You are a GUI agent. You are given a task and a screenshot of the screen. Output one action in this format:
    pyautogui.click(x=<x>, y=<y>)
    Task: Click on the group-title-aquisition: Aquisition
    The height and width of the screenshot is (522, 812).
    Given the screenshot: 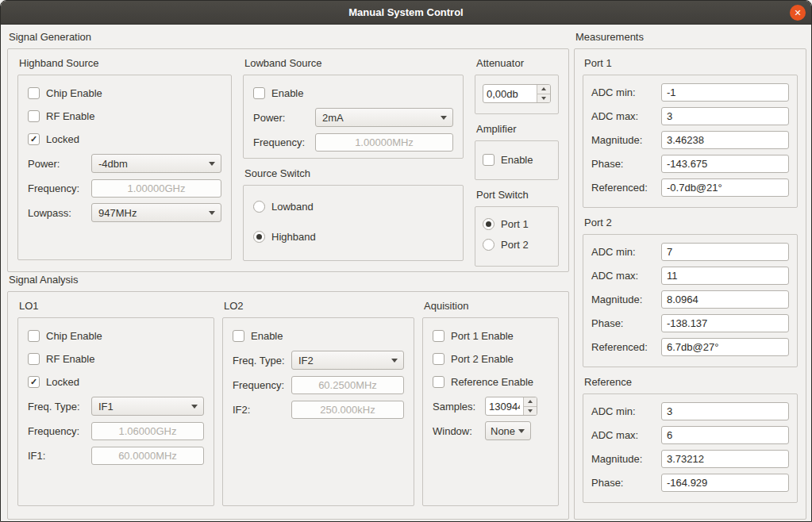 What is the action you would take?
    pyautogui.click(x=491, y=307)
    